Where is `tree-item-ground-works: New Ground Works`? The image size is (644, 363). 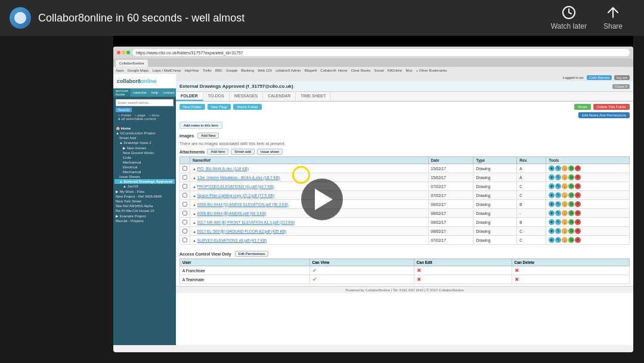 tree-item-ground-works: New Ground Works is located at coordinates (144, 153).